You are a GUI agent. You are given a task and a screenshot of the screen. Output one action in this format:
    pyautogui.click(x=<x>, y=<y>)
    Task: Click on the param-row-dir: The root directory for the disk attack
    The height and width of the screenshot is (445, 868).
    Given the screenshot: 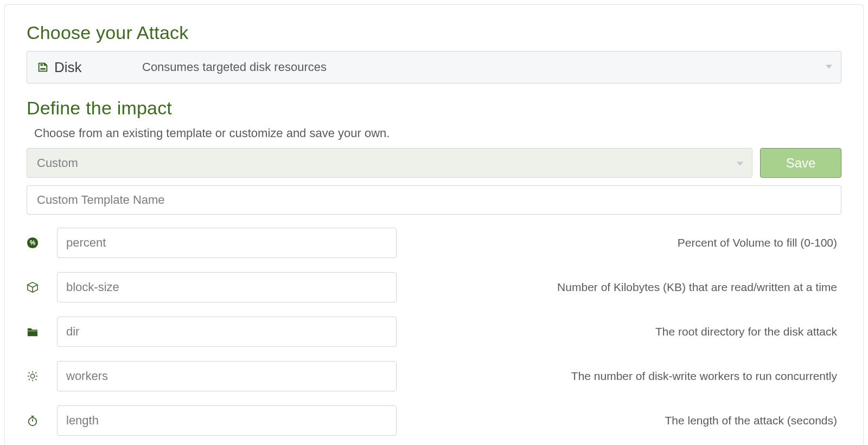 What is the action you would take?
    pyautogui.click(x=434, y=332)
    